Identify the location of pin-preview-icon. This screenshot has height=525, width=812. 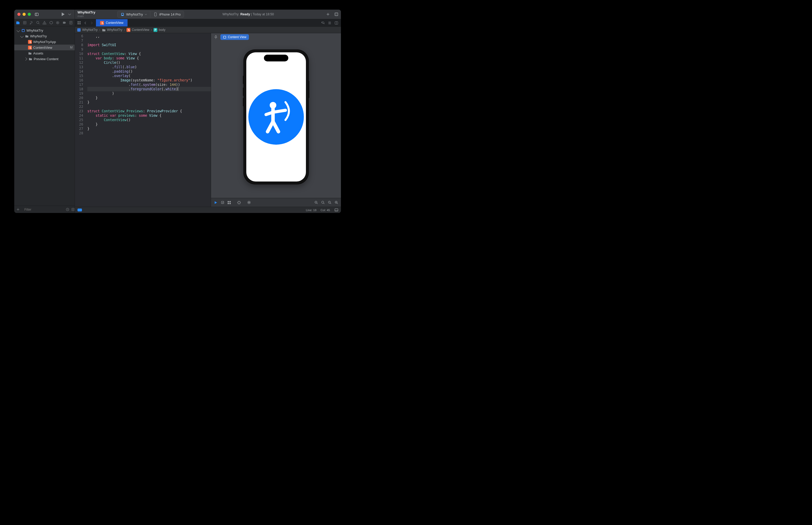
(216, 37).